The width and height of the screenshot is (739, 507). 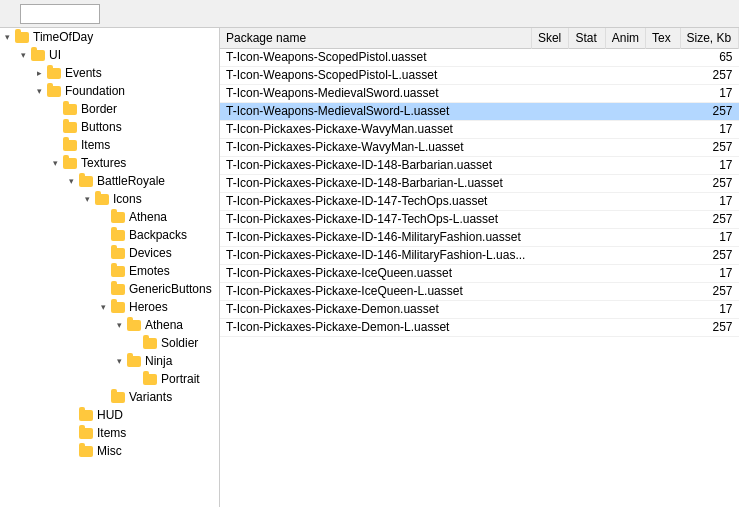 What do you see at coordinates (86, 181) in the screenshot?
I see `folder-icon-battleroyale` at bounding box center [86, 181].